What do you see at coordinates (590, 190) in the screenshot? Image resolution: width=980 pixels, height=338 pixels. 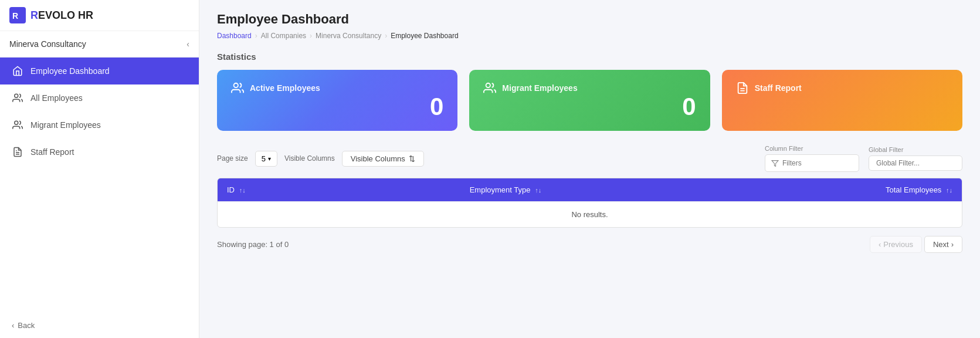 I see `table-header: ID ↑↓ Employment Type ↑↓ Total Employees…` at bounding box center [590, 190].